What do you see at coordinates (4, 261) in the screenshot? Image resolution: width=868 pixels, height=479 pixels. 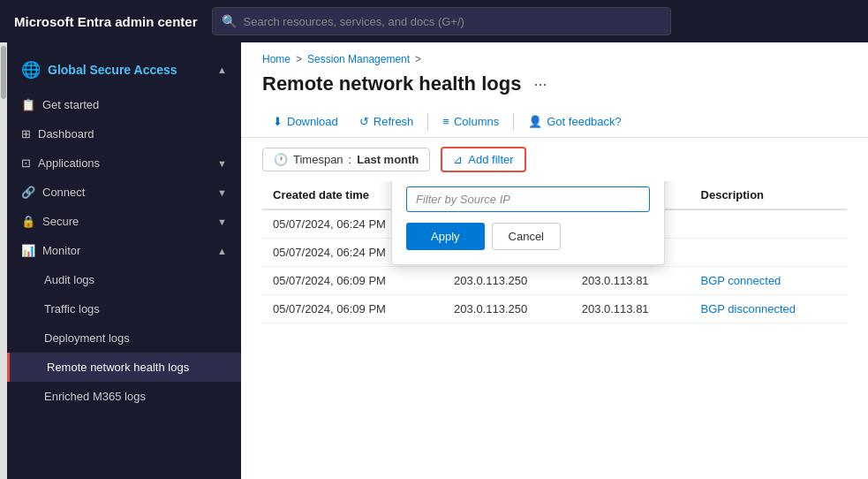 I see `scroll-handle` at bounding box center [4, 261].